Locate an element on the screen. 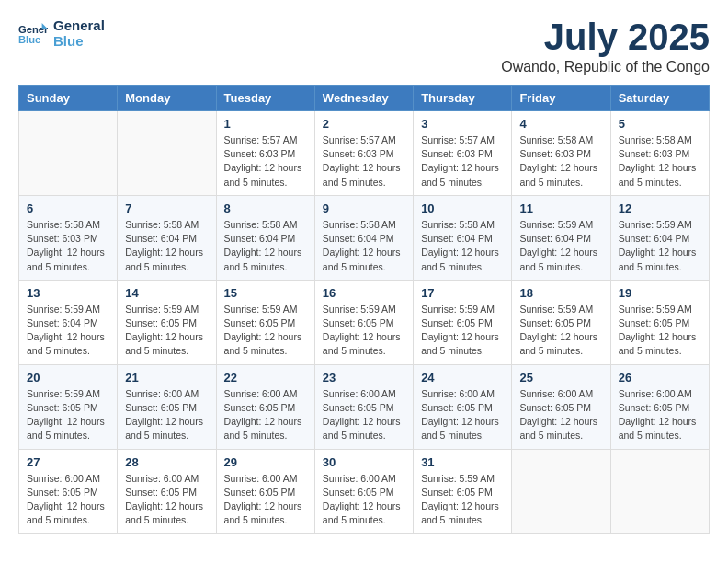 This screenshot has width=728, height=563. calendar-cell: 20Sunrise: 5:59 AM Sunset: 6:05 PM Dayli… is located at coordinates (68, 407).